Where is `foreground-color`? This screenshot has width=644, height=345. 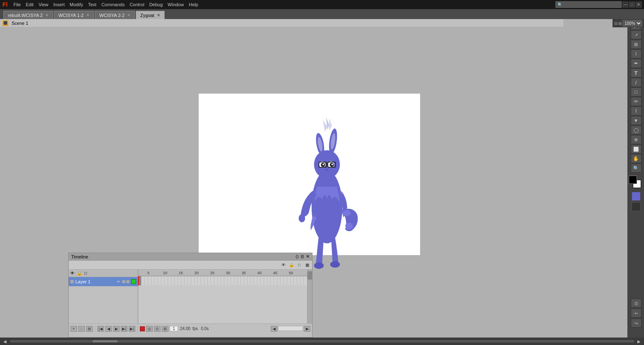
foreground-color is located at coordinates (633, 180).